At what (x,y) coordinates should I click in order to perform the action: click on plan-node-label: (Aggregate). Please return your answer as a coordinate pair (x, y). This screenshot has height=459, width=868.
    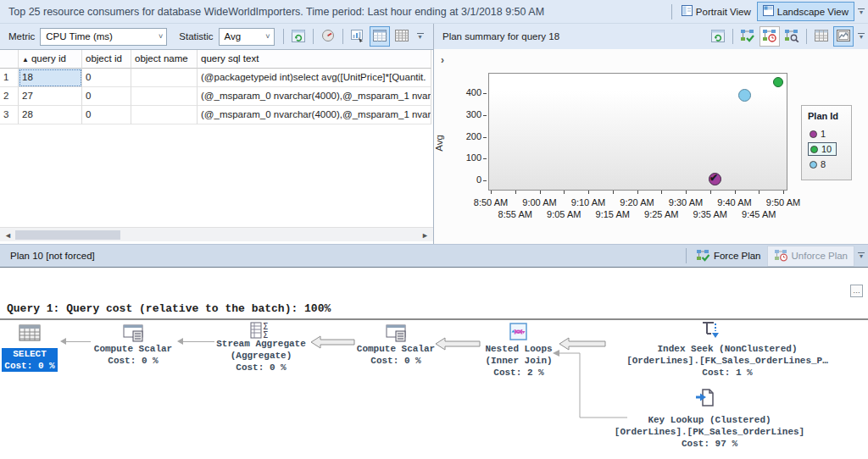
    Looking at the image, I should click on (261, 356).